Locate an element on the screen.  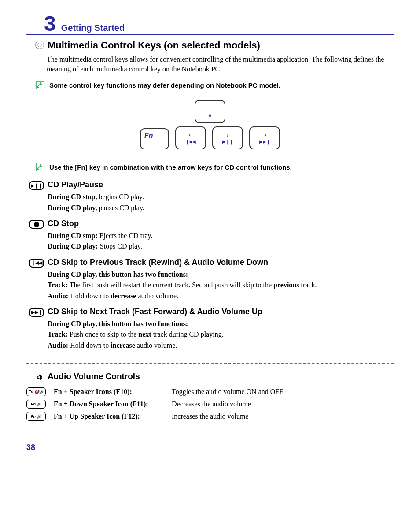
page-number: 38 is located at coordinates (210, 448).